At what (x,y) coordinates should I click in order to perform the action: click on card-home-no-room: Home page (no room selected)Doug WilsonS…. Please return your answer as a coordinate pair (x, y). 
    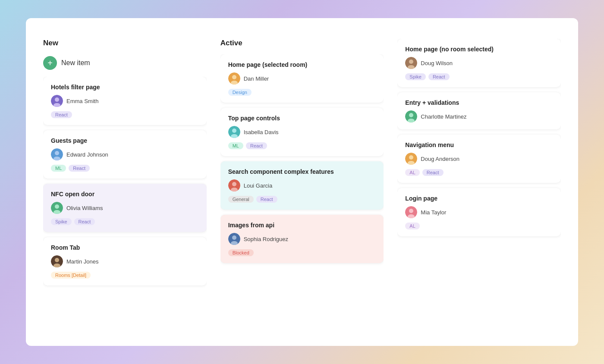
    Looking at the image, I should click on (479, 63).